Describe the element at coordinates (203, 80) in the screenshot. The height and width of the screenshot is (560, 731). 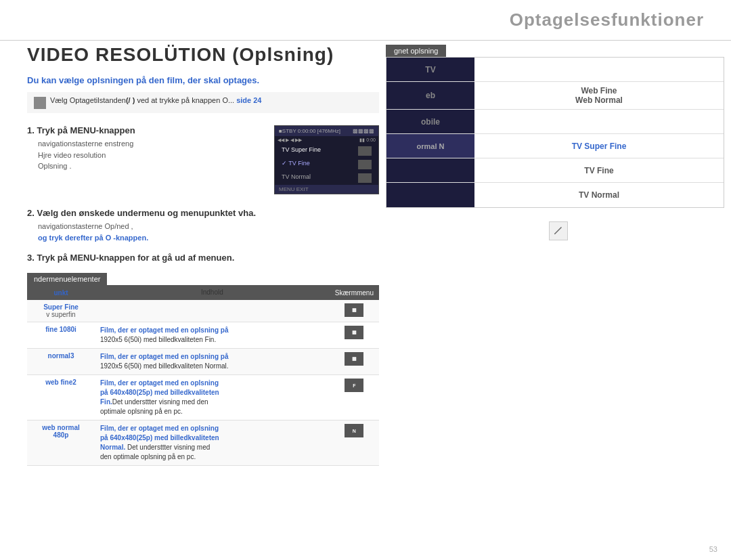
I see `page-subtitle: Du kan vælge oplsningen på den film, der…` at that location.